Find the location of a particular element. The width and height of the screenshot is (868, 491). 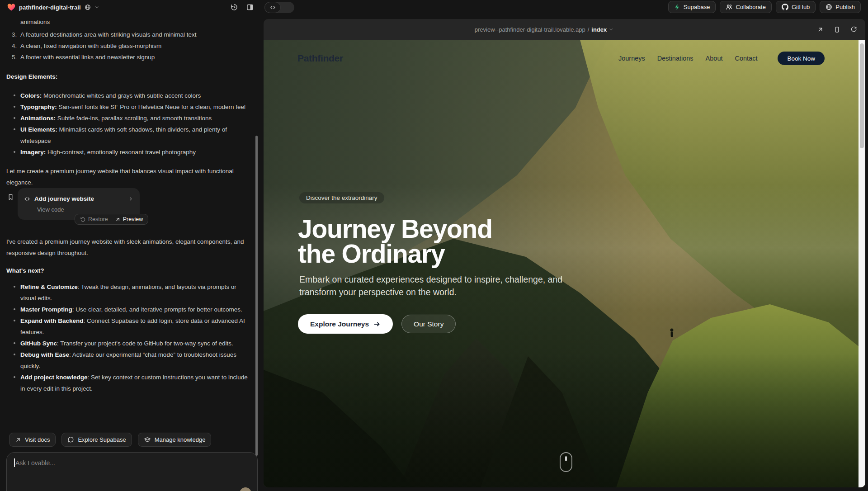

assistant-paragraph: I've created a premium journey website w… is located at coordinates (127, 247).